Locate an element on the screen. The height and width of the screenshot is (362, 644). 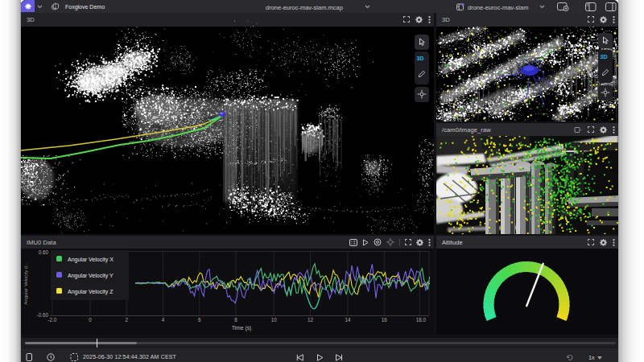
svg-text: 10 is located at coordinates (275, 320).